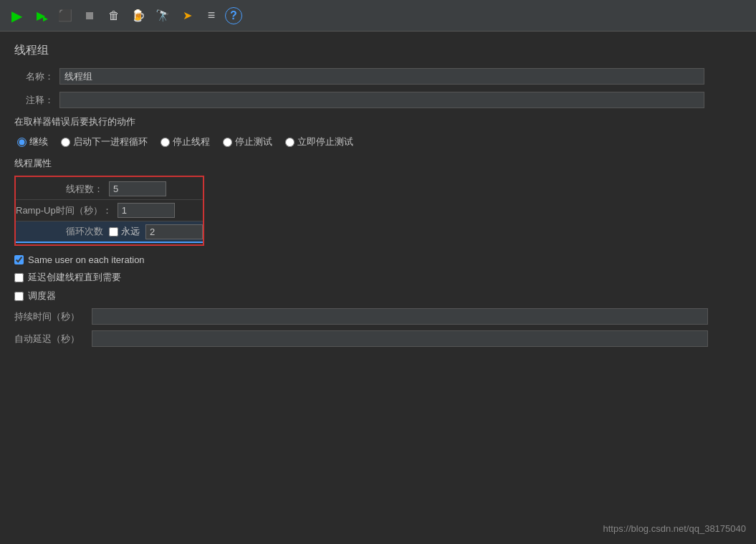 The height and width of the screenshot is (544, 756). Describe the element at coordinates (400, 317) in the screenshot. I see `duration-input` at that location.